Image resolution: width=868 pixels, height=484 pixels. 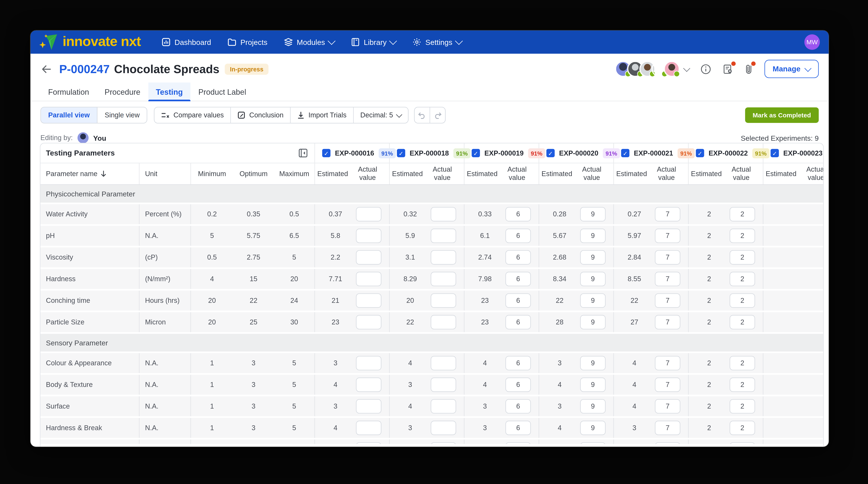 What do you see at coordinates (122, 115) in the screenshot?
I see `single-view-button: Single view` at bounding box center [122, 115].